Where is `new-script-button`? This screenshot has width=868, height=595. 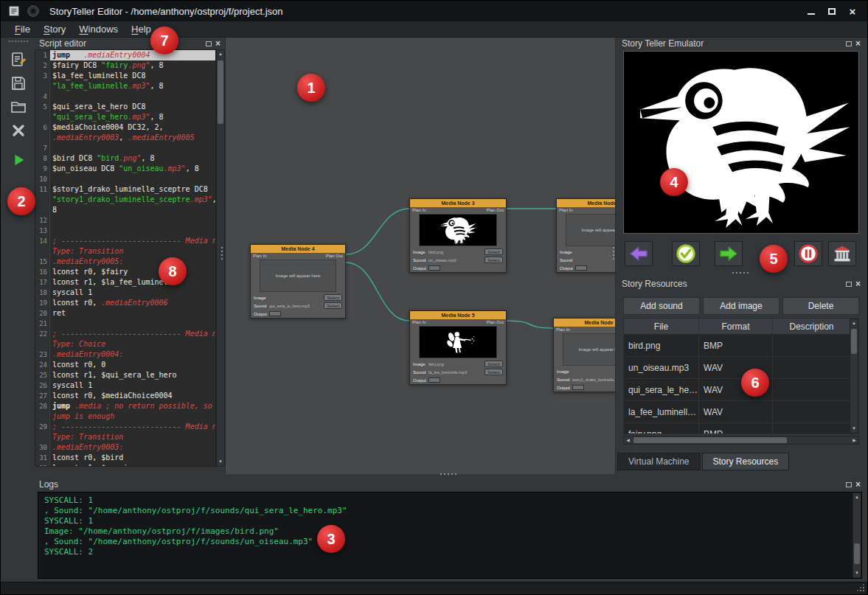
new-script-button is located at coordinates (18, 60).